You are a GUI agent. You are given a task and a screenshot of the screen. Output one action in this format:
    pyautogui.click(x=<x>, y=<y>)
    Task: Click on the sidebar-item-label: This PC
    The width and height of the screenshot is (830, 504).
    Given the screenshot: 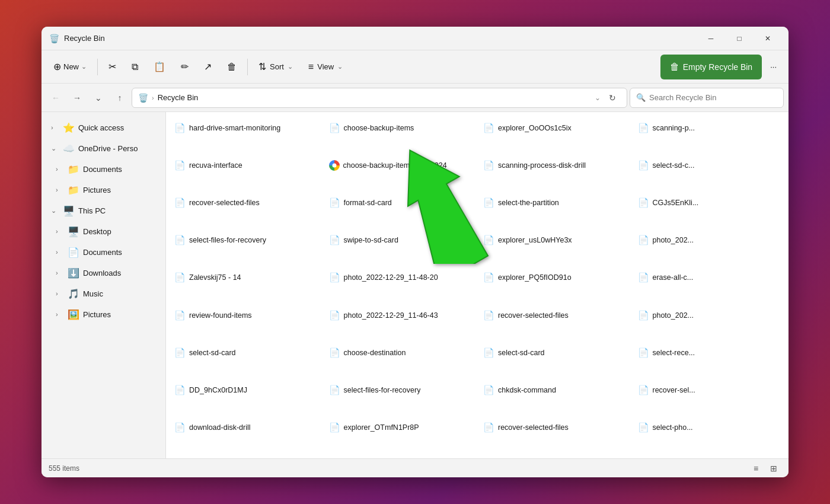 What is the action you would take?
    pyautogui.click(x=92, y=211)
    